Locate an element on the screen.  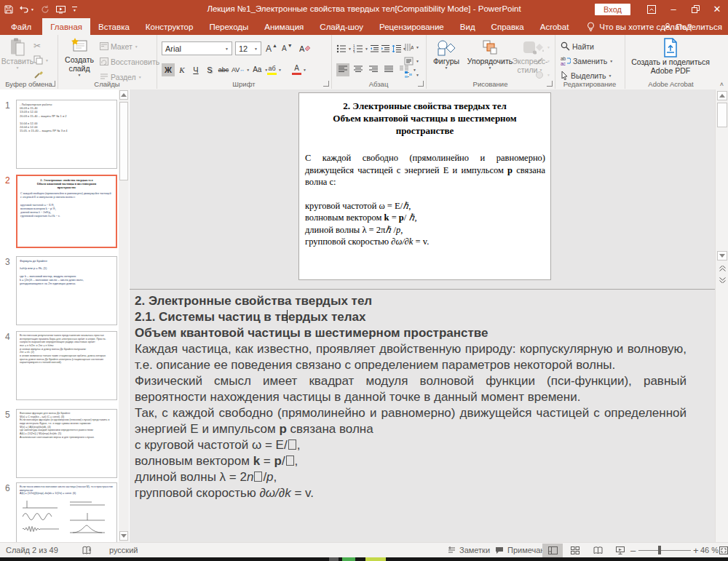
numbering-button: 123 is located at coordinates (358, 49).